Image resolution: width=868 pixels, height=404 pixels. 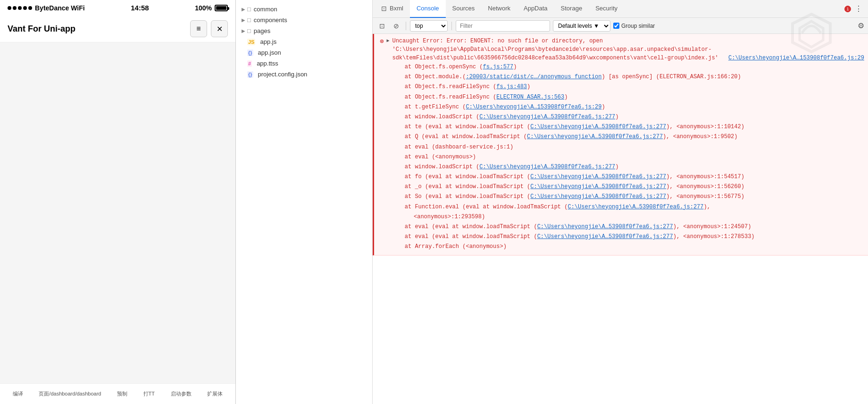 What do you see at coordinates (251, 42) in the screenshot?
I see `js-icon-appjs: JS` at bounding box center [251, 42].